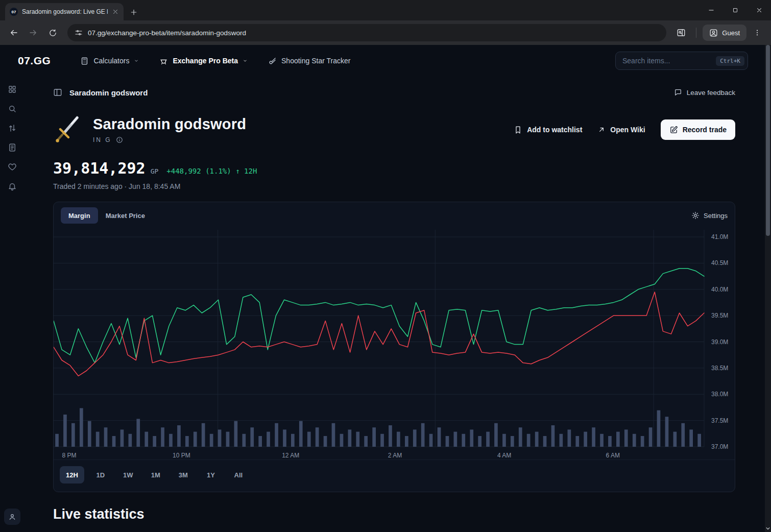  What do you see at coordinates (678, 92) in the screenshot?
I see `chat-bubble-icon` at bounding box center [678, 92].